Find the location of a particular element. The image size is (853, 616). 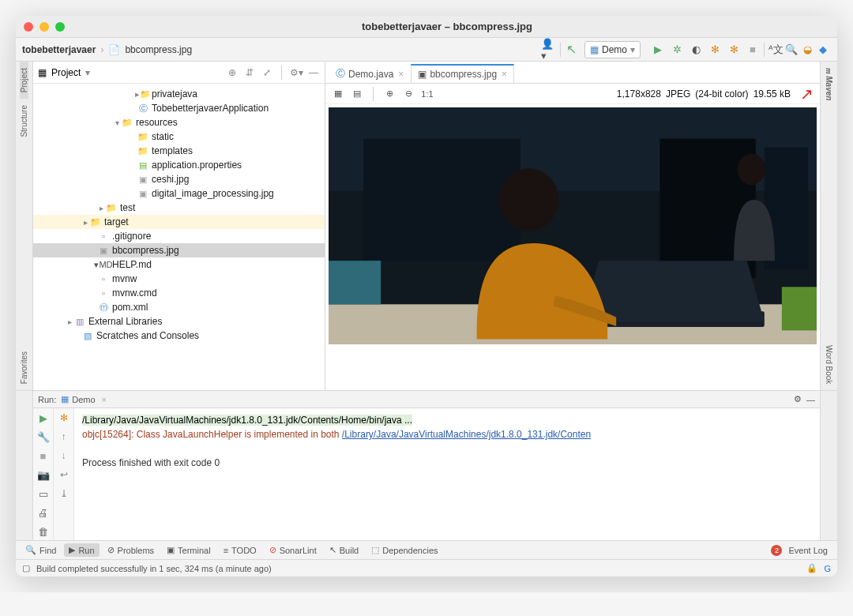

terminal-tool-tab: ▣ Terminal is located at coordinates (189, 550).